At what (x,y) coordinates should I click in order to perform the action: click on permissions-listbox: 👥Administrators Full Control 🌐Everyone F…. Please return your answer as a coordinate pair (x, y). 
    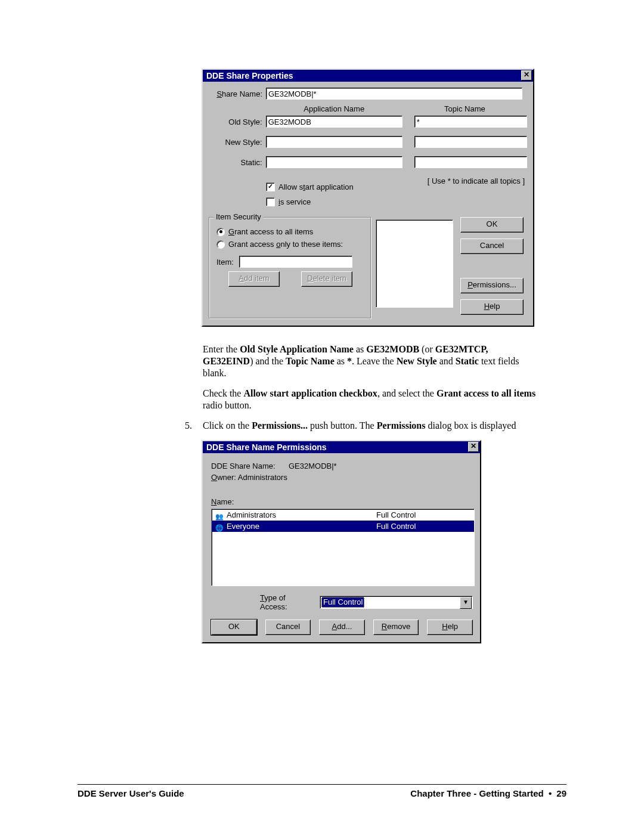
    Looking at the image, I should click on (343, 547).